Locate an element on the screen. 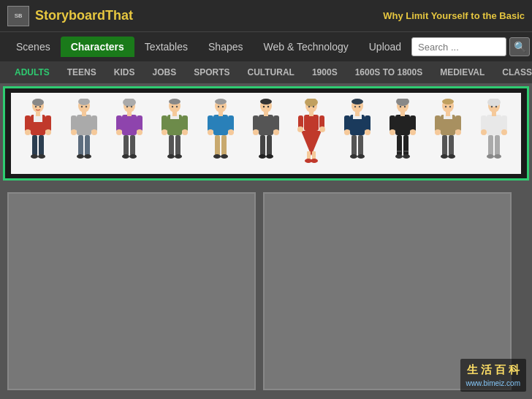 The image size is (532, 399). tab-web-technology: Web & Technology is located at coordinates (306, 47).